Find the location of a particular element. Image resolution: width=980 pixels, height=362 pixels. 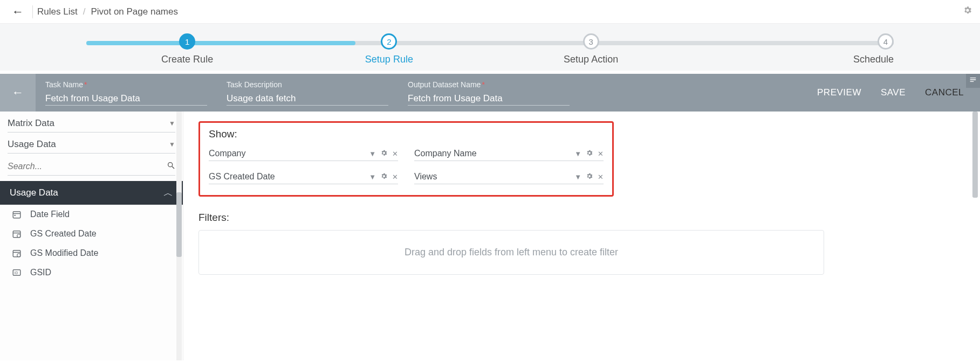

output-dataset-label: Output Dataset Name is located at coordinates (444, 85).